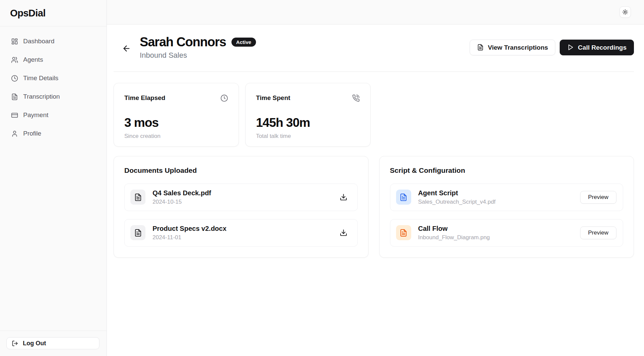 The height and width of the screenshot is (356, 644). What do you see at coordinates (552, 48) in the screenshot?
I see `header-actions: View Transcriptions Call Recordings` at bounding box center [552, 48].